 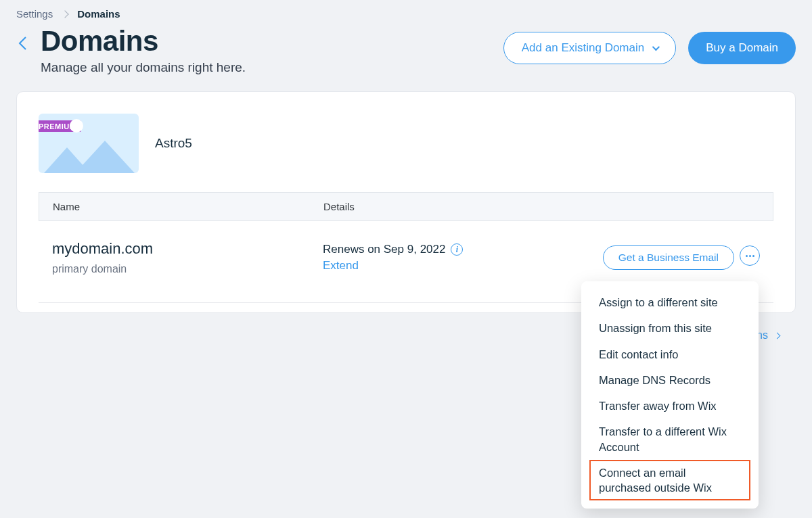 I want to click on more-actions-menu: Assign to a different site Unassign from…, so click(x=670, y=395).